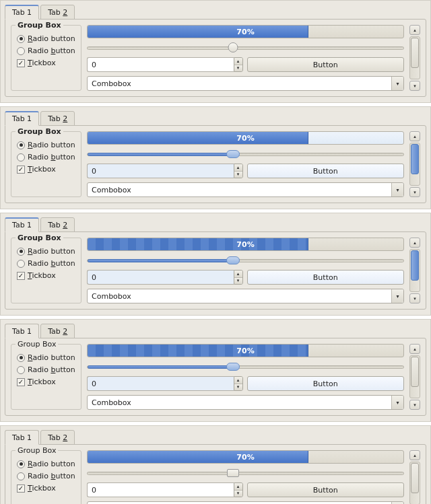 This screenshot has width=431, height=504. What do you see at coordinates (245, 164) in the screenshot?
I see `controls-column: 70% 0 ▴ ▾ Button` at bounding box center [245, 164].